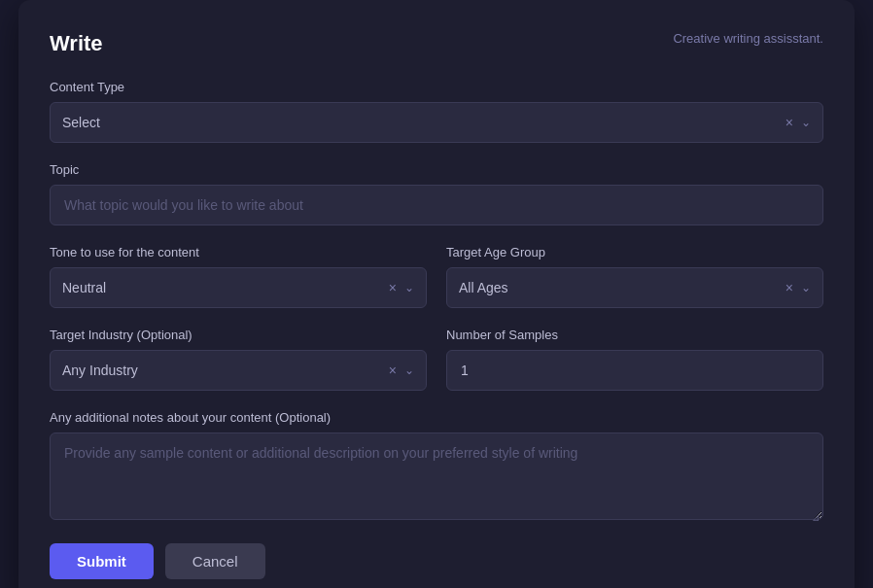 This screenshot has width=873, height=588. What do you see at coordinates (436, 205) in the screenshot?
I see `topic-input` at bounding box center [436, 205].